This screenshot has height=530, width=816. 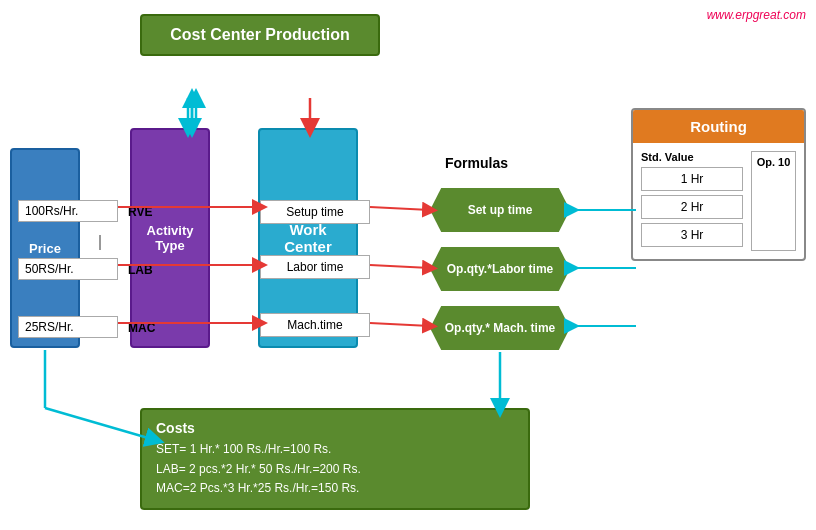 What do you see at coordinates (68, 211) in the screenshot?
I see `price-item-rve: 100Rs/Hr.` at bounding box center [68, 211].